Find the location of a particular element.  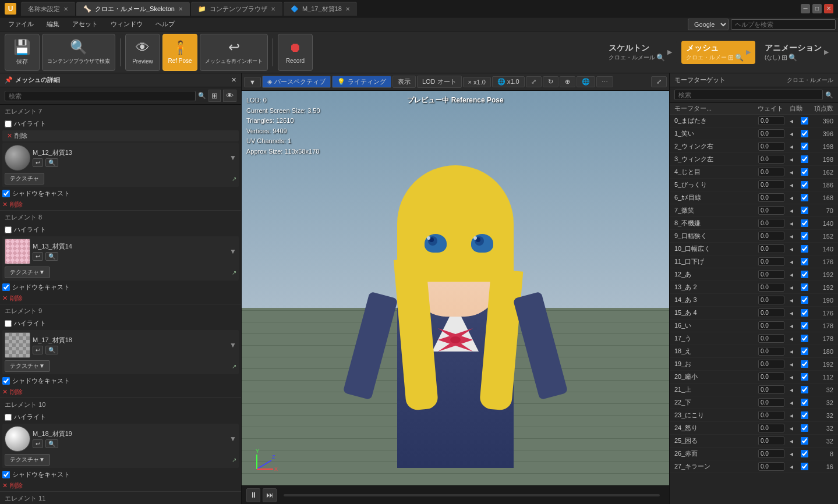

filter-button: 👁 is located at coordinates (229, 95).